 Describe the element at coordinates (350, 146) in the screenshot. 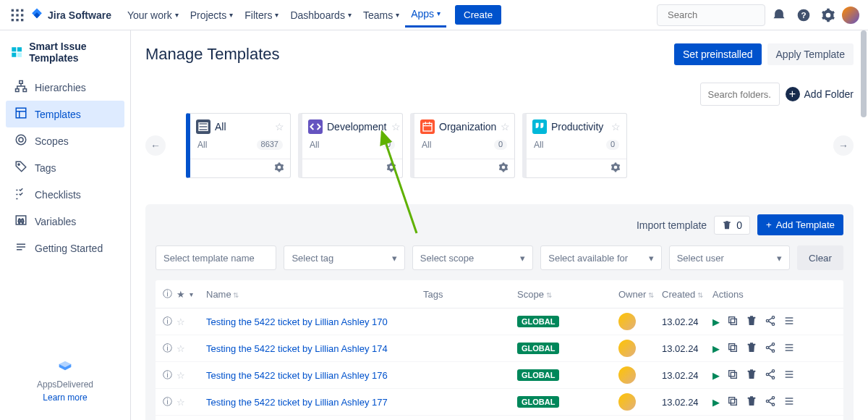

I see `folder-card-development: Development☆All0` at that location.